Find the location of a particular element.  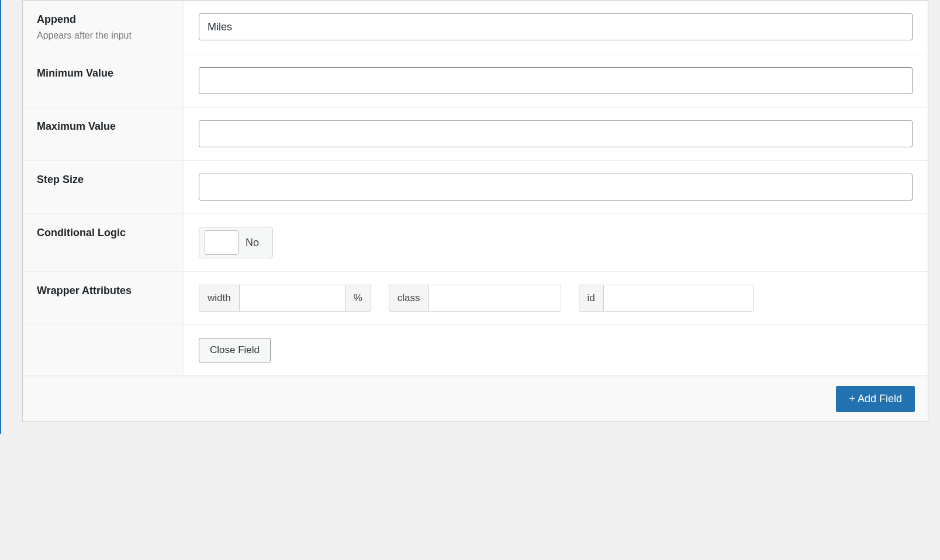

maximum-value-input is located at coordinates (555, 134).